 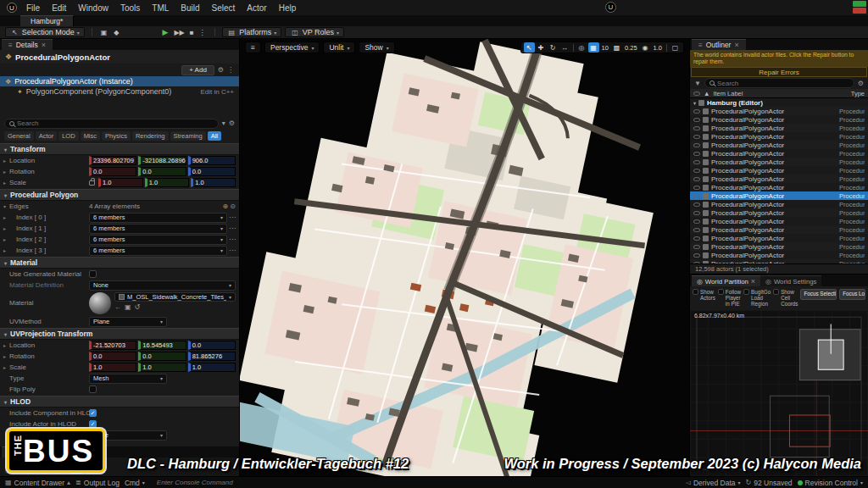 What do you see at coordinates (819, 295) in the screenshot?
I see `focus-selection-button: Focus Selection` at bounding box center [819, 295].